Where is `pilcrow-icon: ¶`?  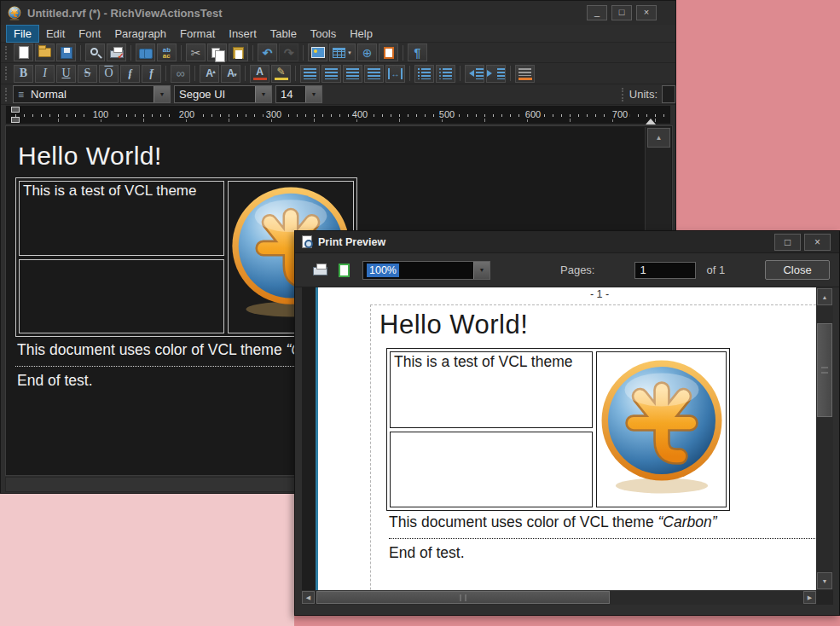
pilcrow-icon: ¶ is located at coordinates (418, 53).